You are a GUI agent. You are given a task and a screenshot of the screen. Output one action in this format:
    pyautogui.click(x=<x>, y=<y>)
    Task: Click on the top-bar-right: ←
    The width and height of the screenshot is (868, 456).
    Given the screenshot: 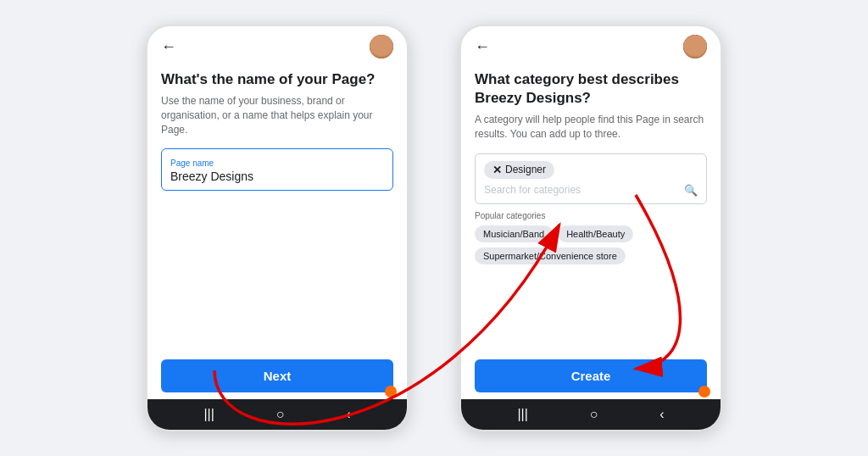 What is the action you would take?
    pyautogui.click(x=591, y=45)
    